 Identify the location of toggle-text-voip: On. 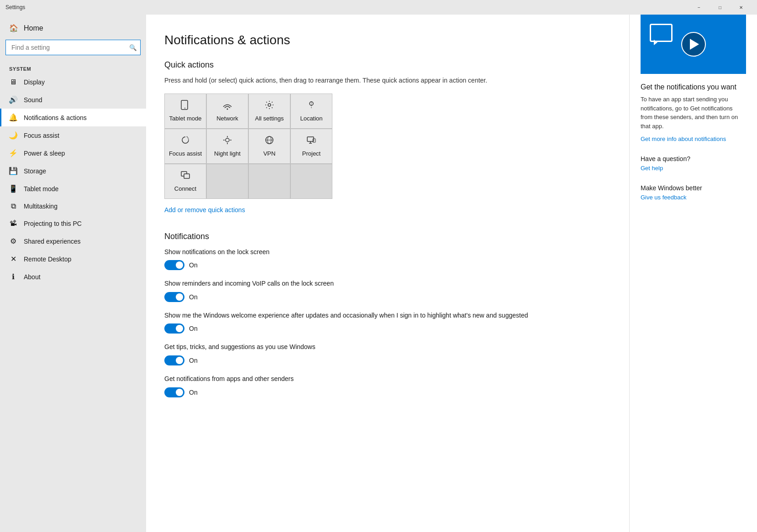
(194, 297).